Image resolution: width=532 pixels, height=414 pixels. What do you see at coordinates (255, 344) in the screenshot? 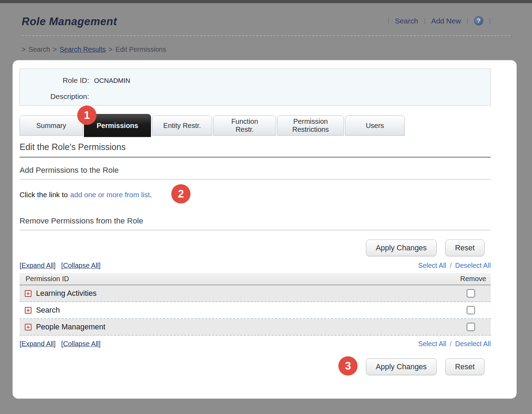
I see `bottom-links-row: [Expand All] [Collapse All] Select All /…` at bounding box center [255, 344].